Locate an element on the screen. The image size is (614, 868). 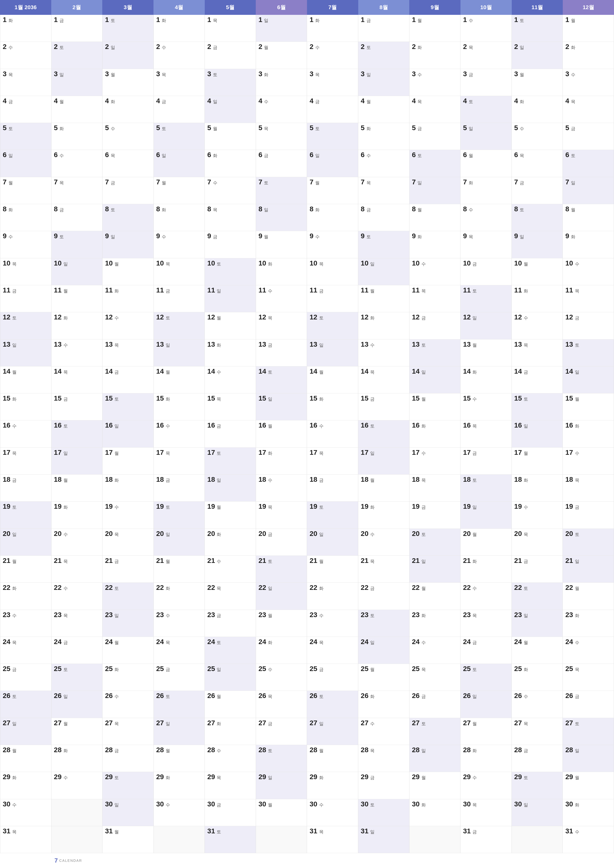
day-row: 13토 is located at coordinates (419, 345).